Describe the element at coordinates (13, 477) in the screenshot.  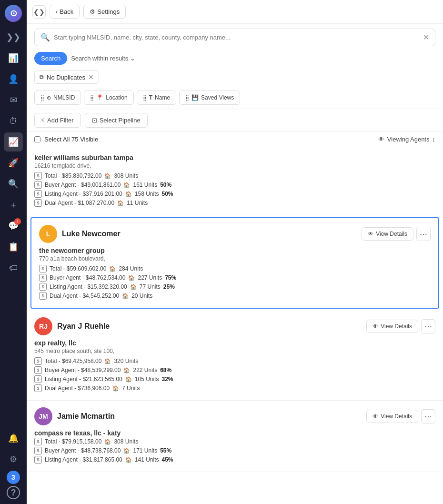
I see `sidebar-item-badge-3: 3` at that location.